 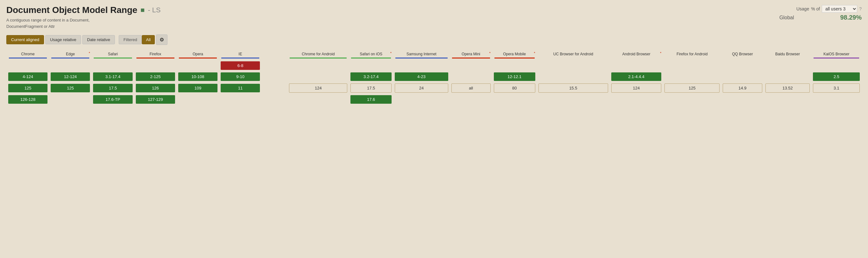 I want to click on cell-safari-ios-range: 3.2-17.4, so click(x=371, y=77).